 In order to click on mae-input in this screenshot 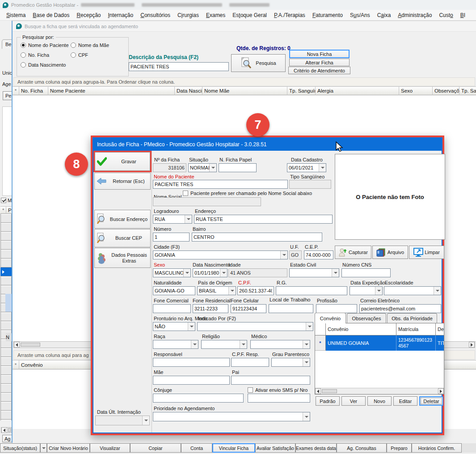, I will do `click(191, 380)`.